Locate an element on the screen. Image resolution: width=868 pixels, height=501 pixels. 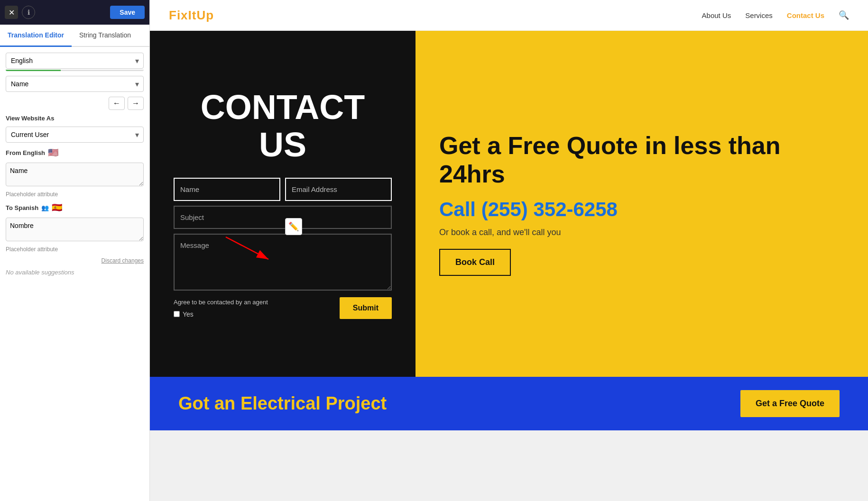
from-english-field: Name is located at coordinates (75, 174).